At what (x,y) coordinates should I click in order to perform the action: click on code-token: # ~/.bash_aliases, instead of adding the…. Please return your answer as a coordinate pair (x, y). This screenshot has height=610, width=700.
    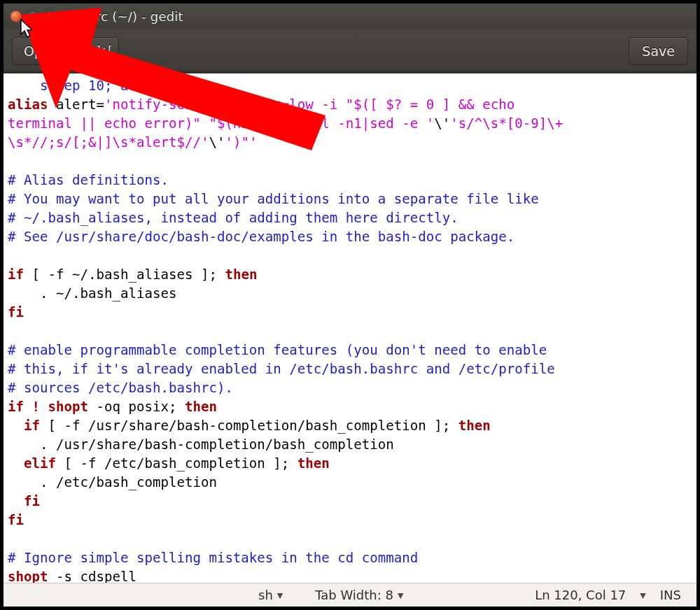
    Looking at the image, I should click on (233, 218).